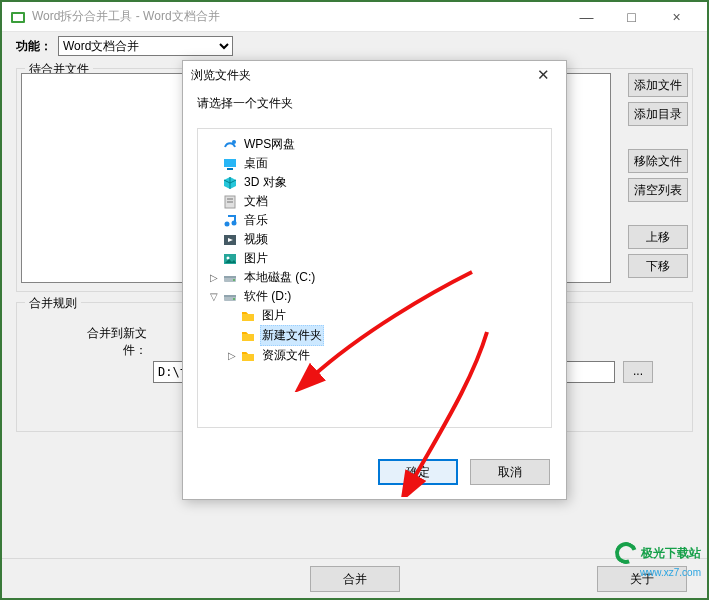  What do you see at coordinates (230, 221) in the screenshot?
I see `music-icon` at bounding box center [230, 221].